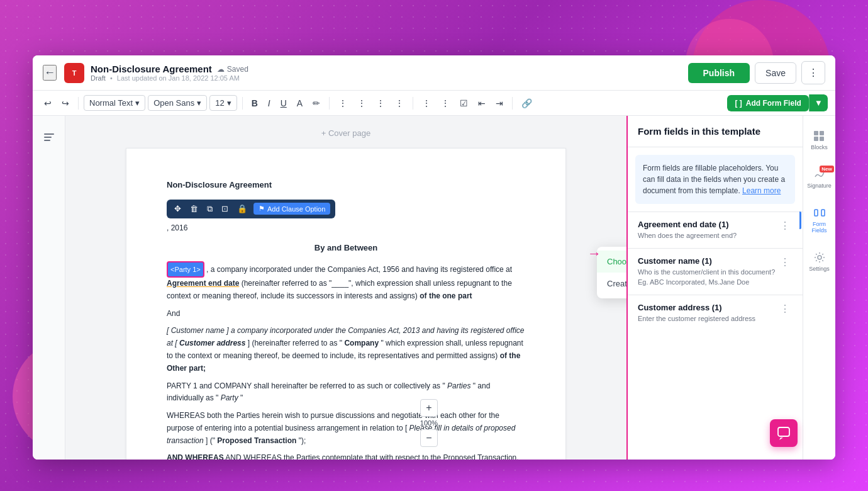  What do you see at coordinates (819, 288) in the screenshot?
I see `icon-sidebar: Blocks New Signature Form Fields` at bounding box center [819, 288].